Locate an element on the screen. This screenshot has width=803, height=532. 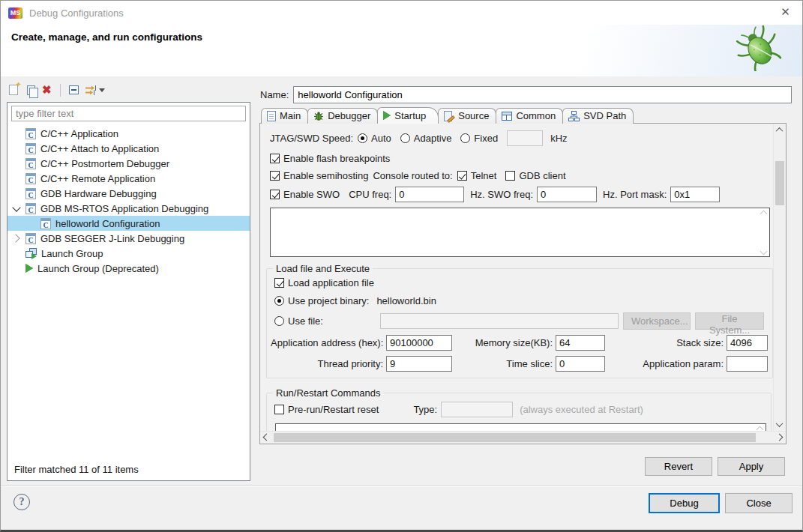
header-subtitle: Create, manage, and run configurations is located at coordinates (106, 37).